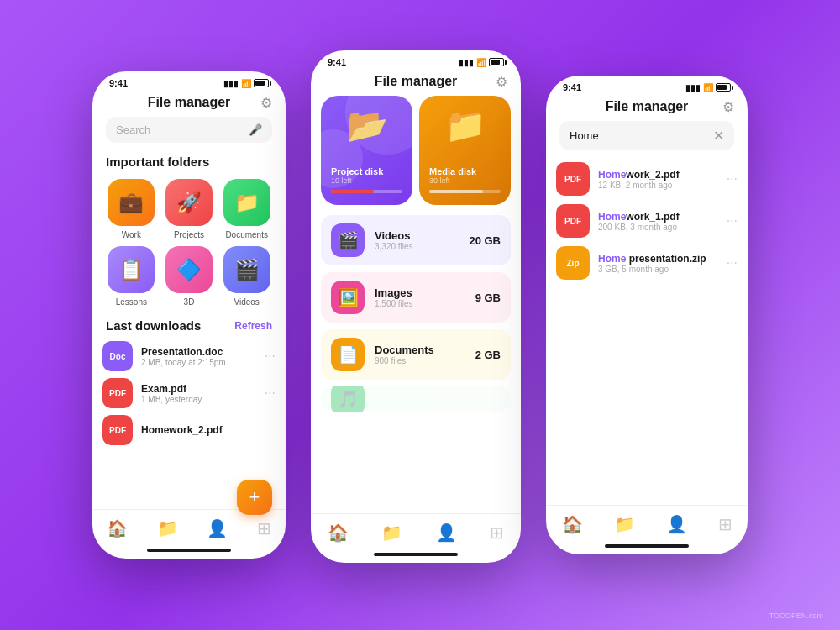 Image resolution: width=840 pixels, height=630 pixels. Describe the element at coordinates (247, 270) in the screenshot. I see `videos-icon-box: 🎬` at that location.